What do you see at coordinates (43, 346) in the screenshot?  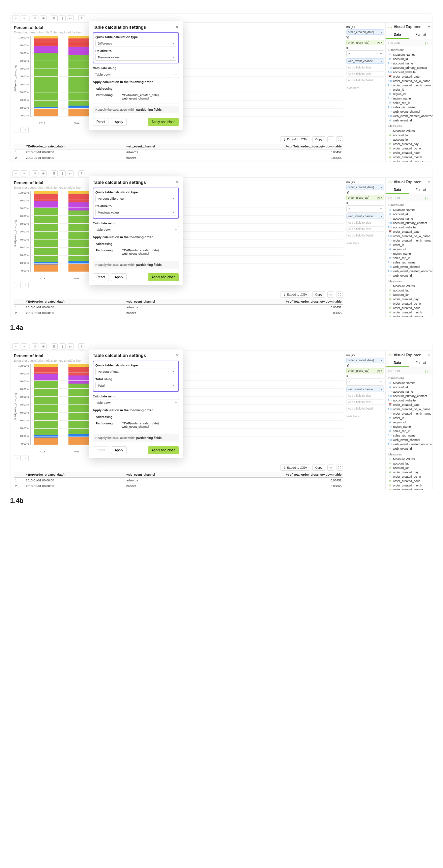 I see `record-icon: ⏺` at bounding box center [43, 346].